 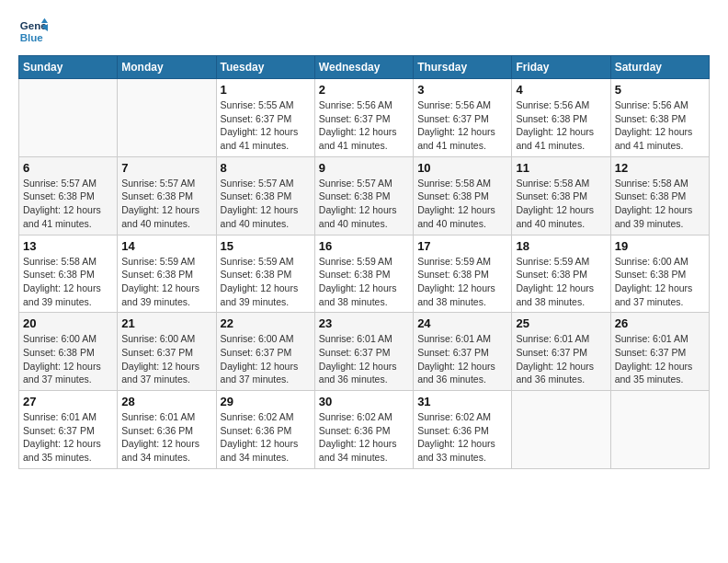 What do you see at coordinates (68, 247) in the screenshot?
I see `day-number: 13` at bounding box center [68, 247].